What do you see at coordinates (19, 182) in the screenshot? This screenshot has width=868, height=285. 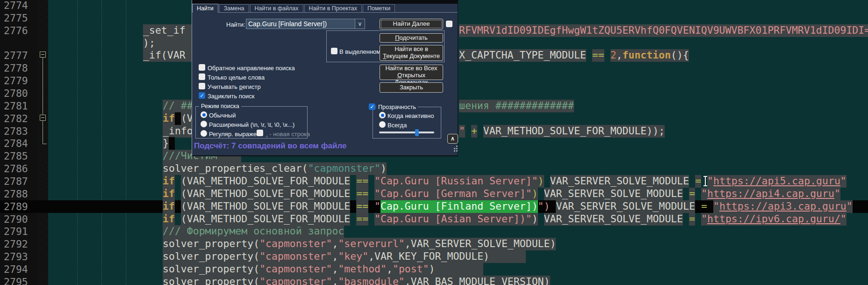 I see `line-number: 2787` at bounding box center [19, 182].